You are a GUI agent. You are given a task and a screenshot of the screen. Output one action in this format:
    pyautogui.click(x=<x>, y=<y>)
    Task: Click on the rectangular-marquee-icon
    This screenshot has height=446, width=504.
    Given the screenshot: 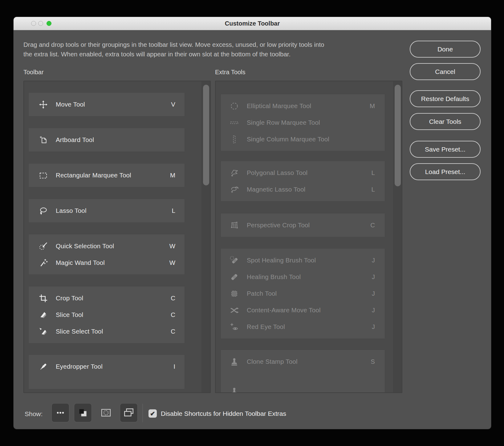 What is the action you would take?
    pyautogui.click(x=43, y=176)
    